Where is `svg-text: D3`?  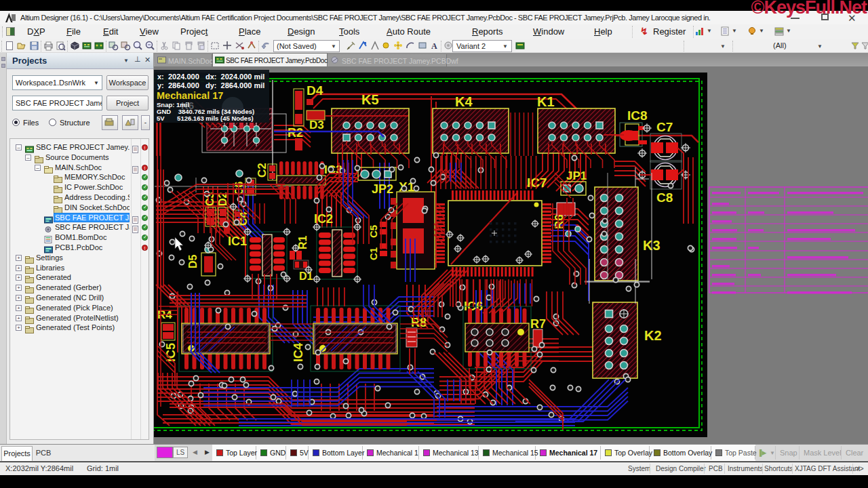
svg-text: D3 is located at coordinates (317, 125).